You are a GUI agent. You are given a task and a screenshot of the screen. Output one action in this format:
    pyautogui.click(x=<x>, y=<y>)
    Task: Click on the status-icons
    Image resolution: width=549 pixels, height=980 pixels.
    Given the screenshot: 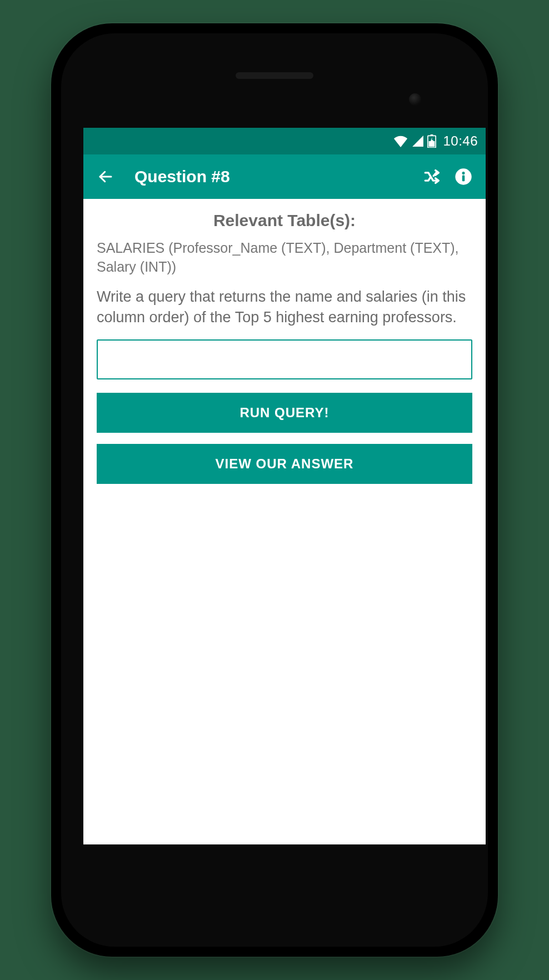 What is the action you would take?
    pyautogui.click(x=415, y=141)
    